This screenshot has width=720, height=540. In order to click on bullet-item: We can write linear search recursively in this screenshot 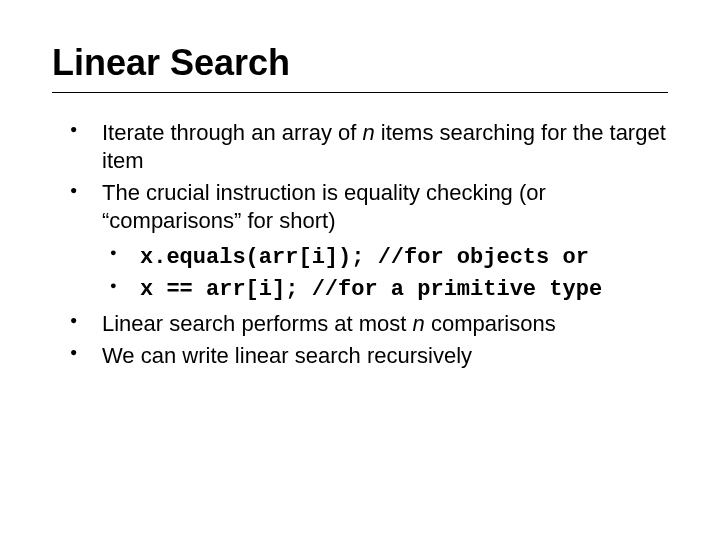, I will do `click(369, 356)`.